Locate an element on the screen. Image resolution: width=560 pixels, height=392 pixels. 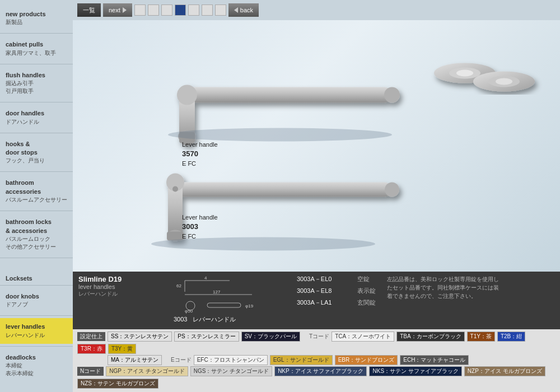
sidebar-label-jp: フック、戸当り is located at coordinates (36, 161).